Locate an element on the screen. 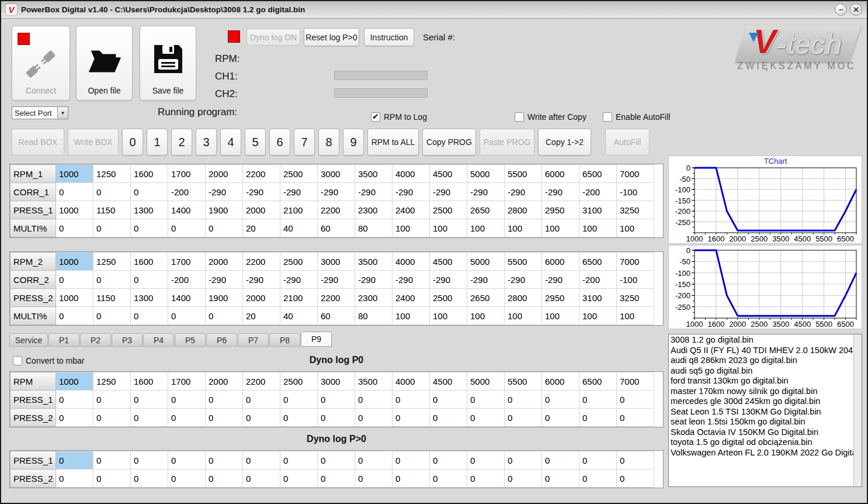 The height and width of the screenshot is (504, 868). grid-cell: 2300 is located at coordinates (374, 210).